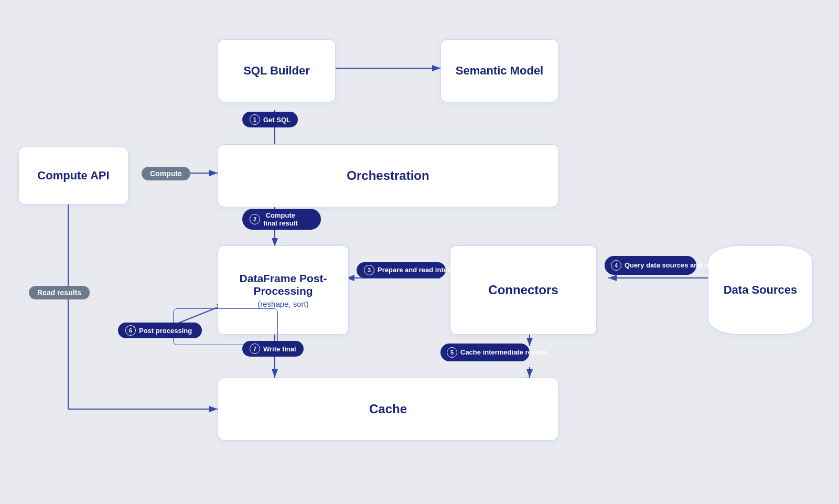 The height and width of the screenshot is (504, 839). Describe the element at coordinates (760, 290) in the screenshot. I see `data-sources-box: Data Sources` at that location.